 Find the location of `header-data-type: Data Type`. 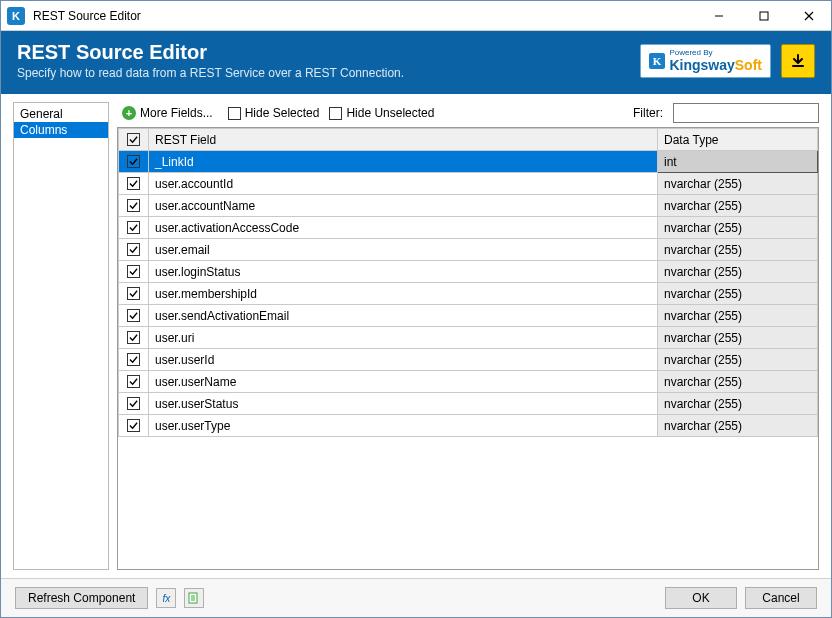

header-data-type: Data Type is located at coordinates (738, 140).